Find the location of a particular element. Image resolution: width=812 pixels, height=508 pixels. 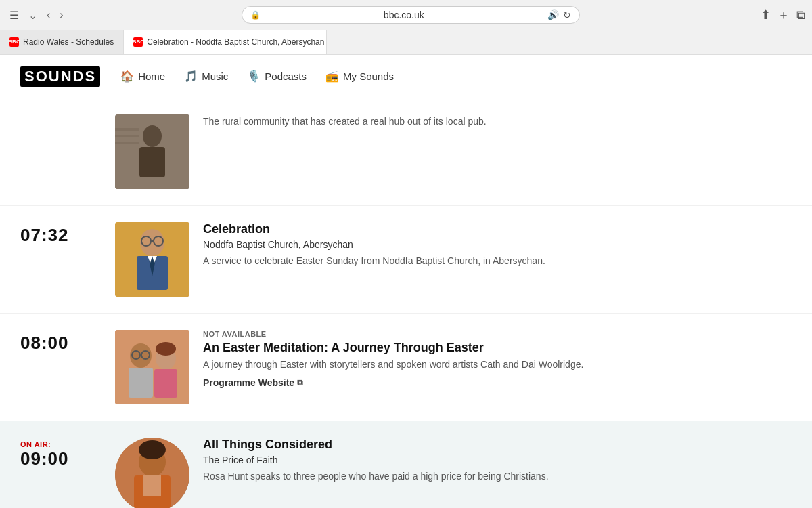

sidebar-toggle-button: ☰ is located at coordinates (14, 15).